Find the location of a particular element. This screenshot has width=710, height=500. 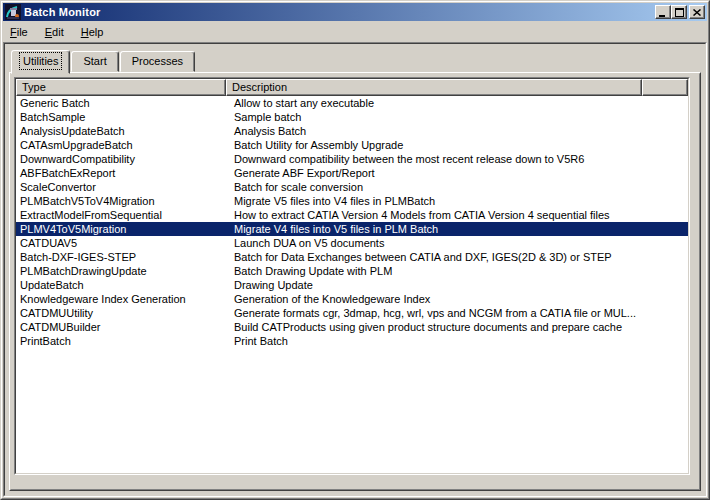

cell-type: Knowledgeware Index Generation is located at coordinates (121, 299).